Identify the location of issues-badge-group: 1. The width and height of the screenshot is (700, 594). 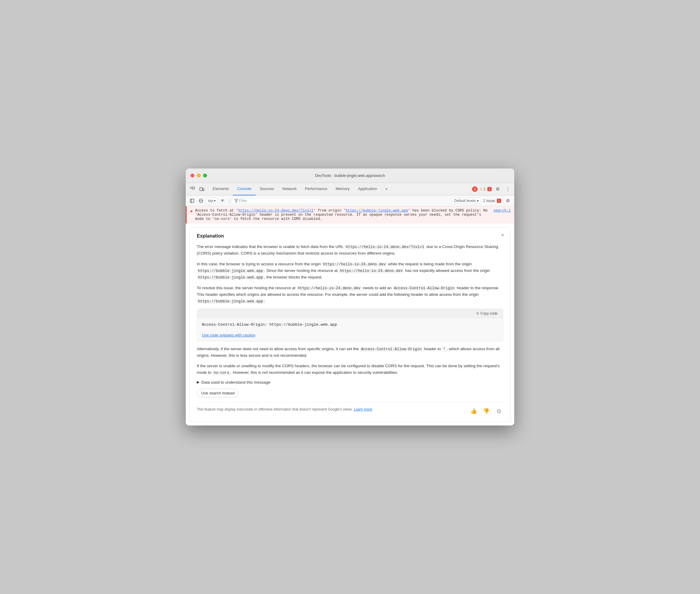
(489, 189).